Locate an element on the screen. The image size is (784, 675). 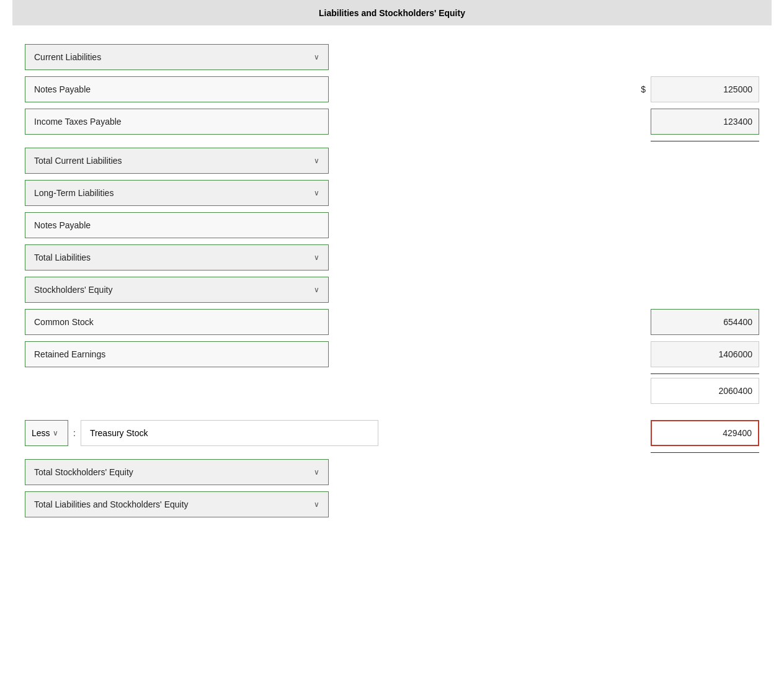
dollar-sign: $ is located at coordinates (643, 89).